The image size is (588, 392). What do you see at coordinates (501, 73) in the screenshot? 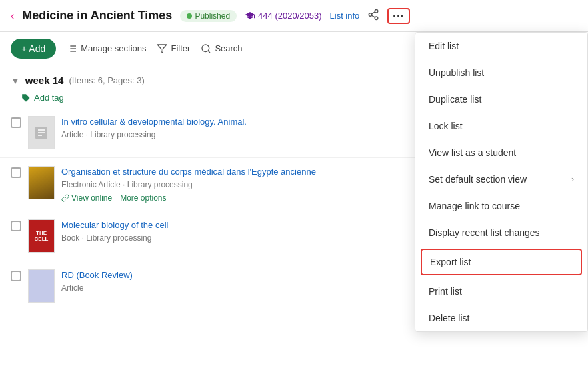
I see `dropdown-item-unpublish: Unpublish list` at bounding box center [501, 73].